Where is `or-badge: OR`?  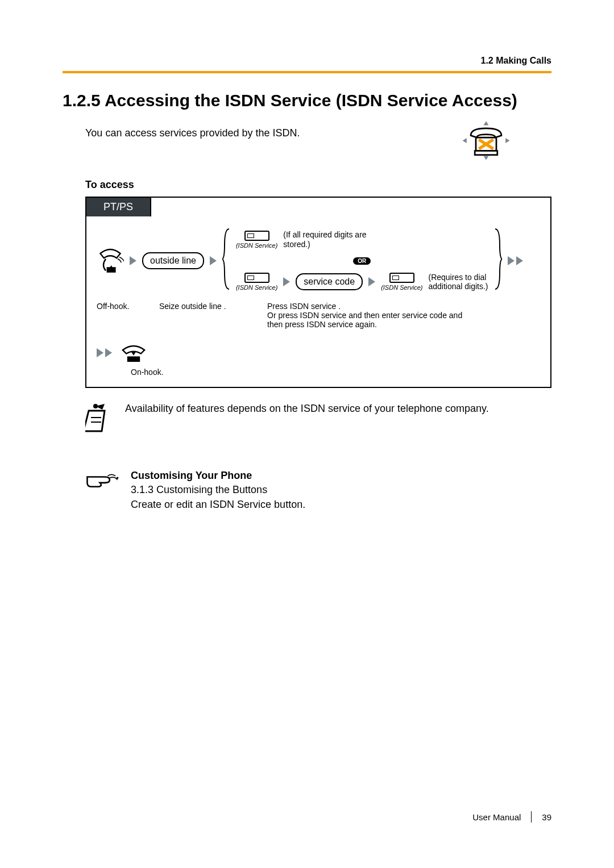
or-badge: OR is located at coordinates (362, 261).